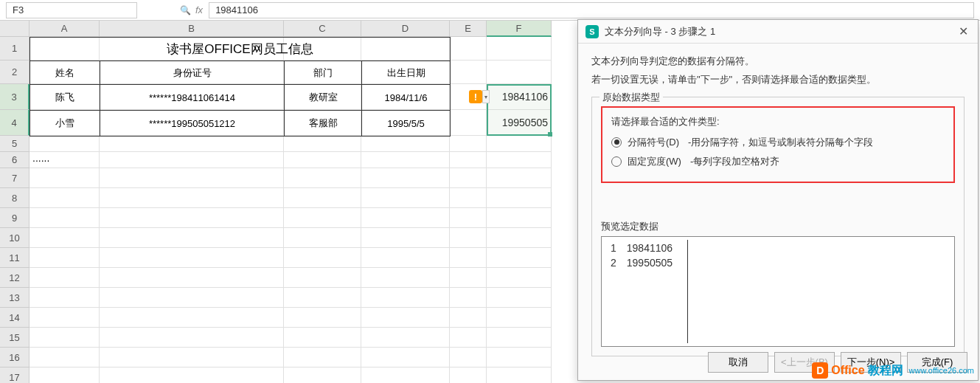 The image size is (980, 383). I want to click on row-header-16: 16, so click(15, 357).